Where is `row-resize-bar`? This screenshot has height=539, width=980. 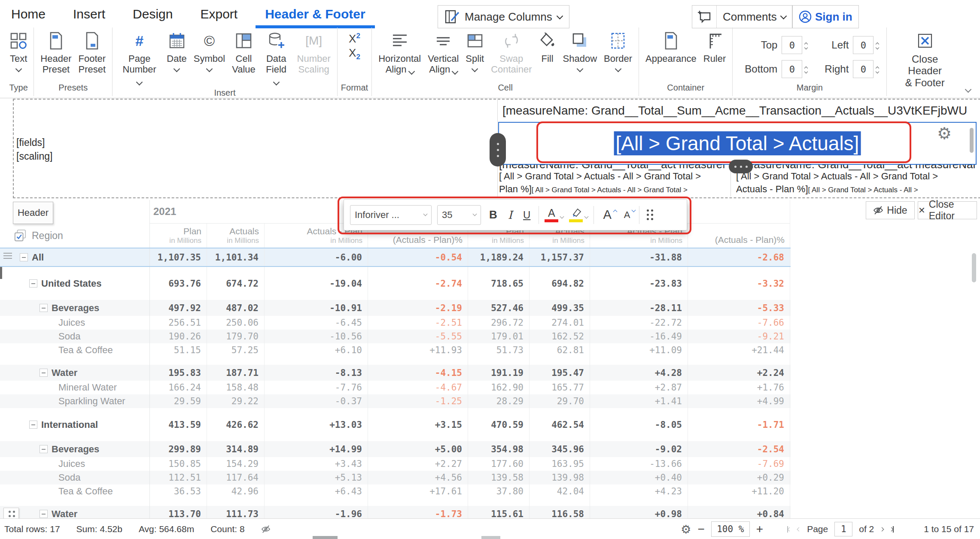 row-resize-bar is located at coordinates (1, 273).